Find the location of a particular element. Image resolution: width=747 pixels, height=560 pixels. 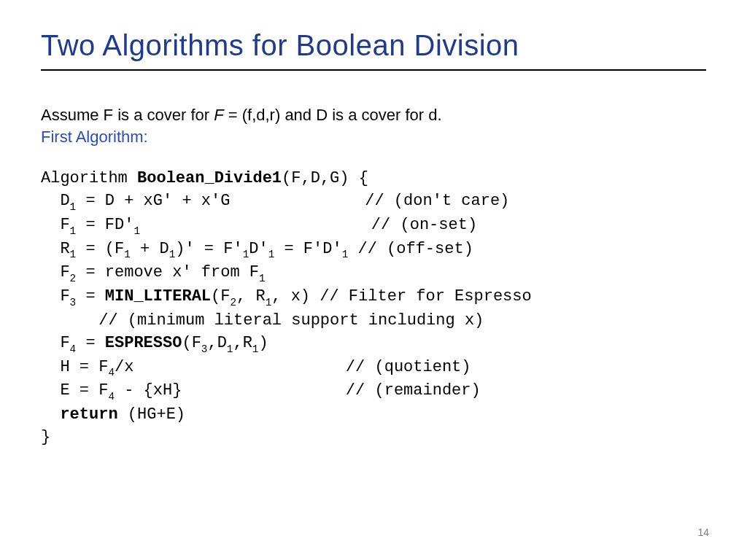

l5-sub3: 1 is located at coordinates (268, 303).